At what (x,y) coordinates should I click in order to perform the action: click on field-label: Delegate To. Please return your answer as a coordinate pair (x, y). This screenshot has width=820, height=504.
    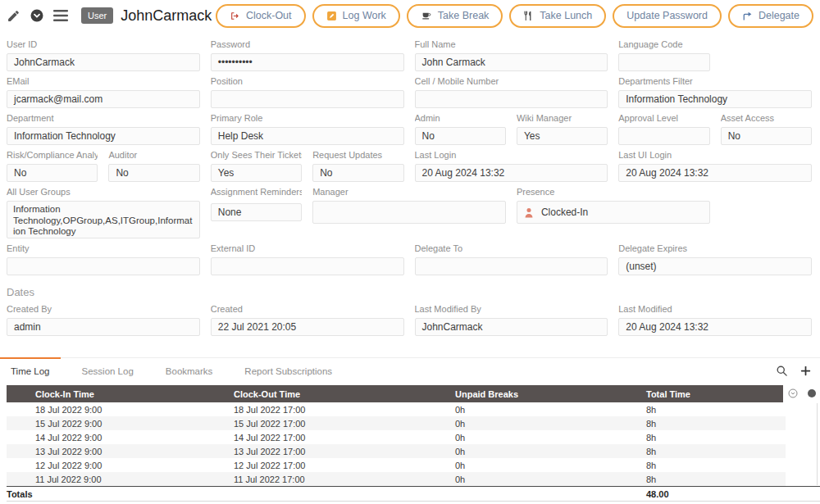
    Looking at the image, I should click on (512, 249).